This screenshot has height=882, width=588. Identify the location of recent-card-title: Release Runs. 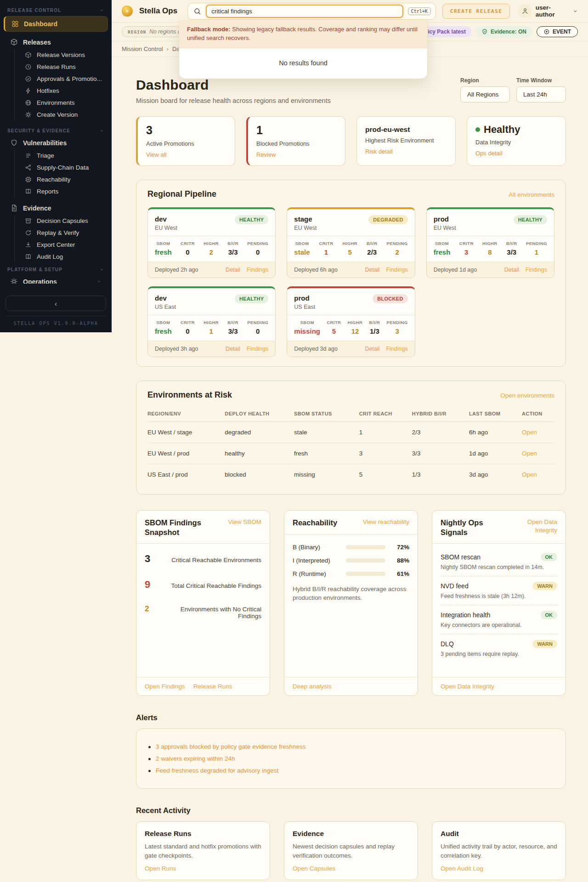
(203, 834).